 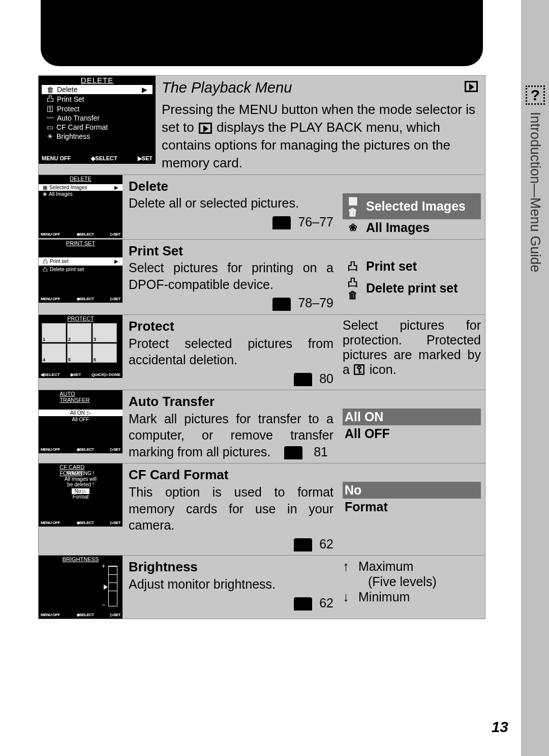 What do you see at coordinates (535, 378) in the screenshot?
I see `side-tab: ? Introduction—Menu Guide` at bounding box center [535, 378].